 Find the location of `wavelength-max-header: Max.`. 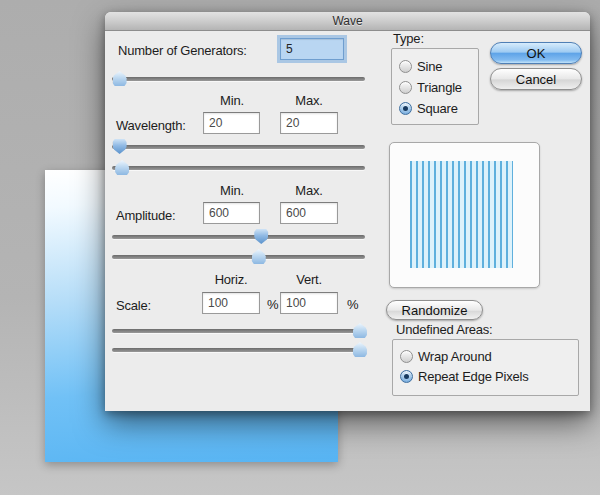

wavelength-max-header: Max. is located at coordinates (309, 100).